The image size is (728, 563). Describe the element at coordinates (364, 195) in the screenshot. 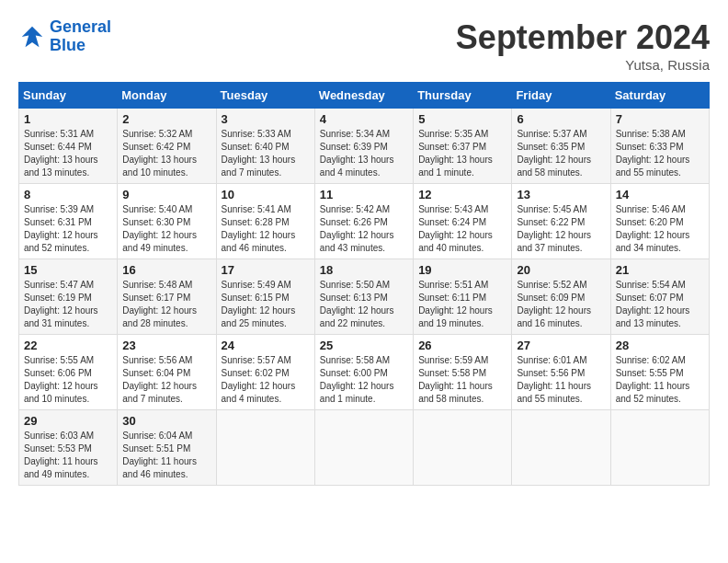

I see `day-number: 11` at that location.